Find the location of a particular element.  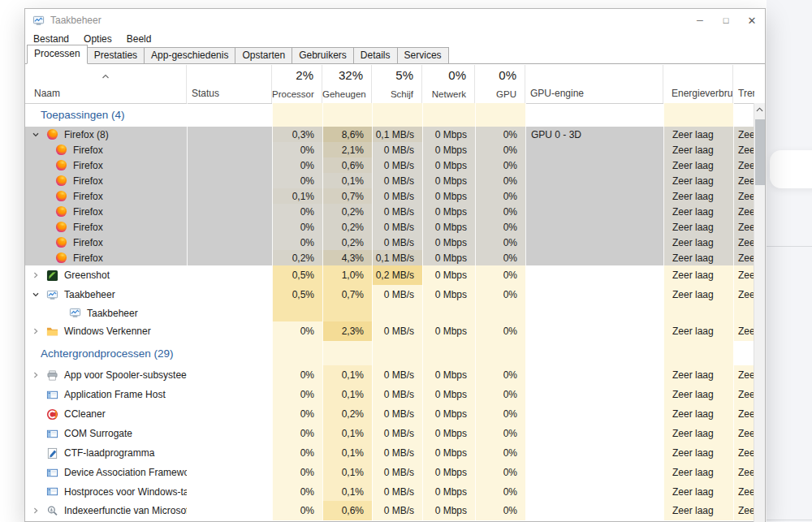

cell-energy is located at coordinates (698, 313).